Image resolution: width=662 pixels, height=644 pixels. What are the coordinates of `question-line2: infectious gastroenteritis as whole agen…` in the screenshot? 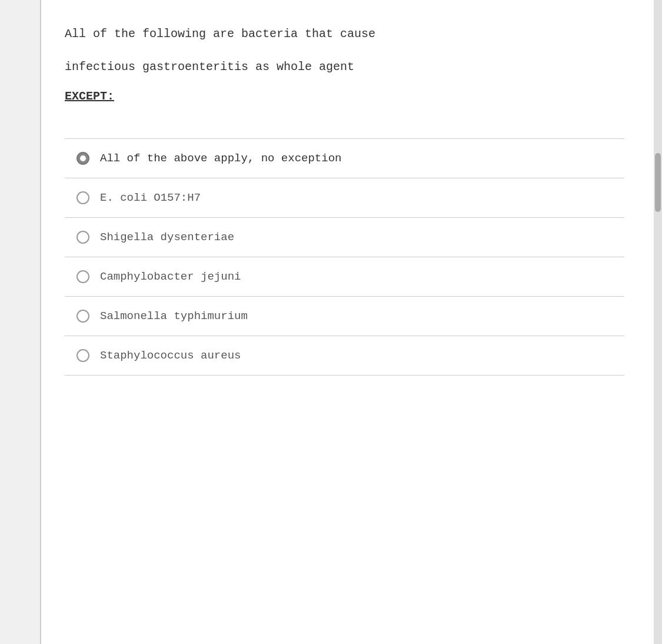 It's located at (345, 67).